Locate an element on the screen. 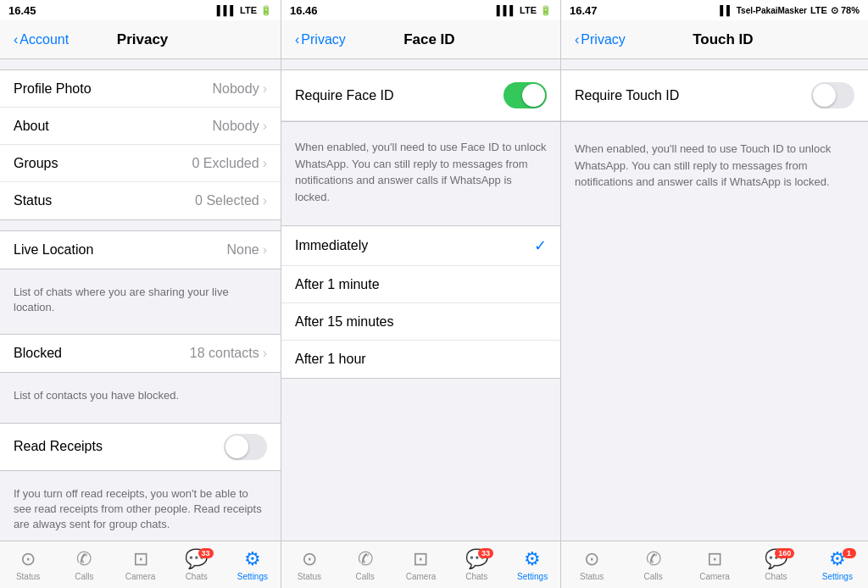 This screenshot has width=868, height=588. tab-camera-right: ⊡ Camera is located at coordinates (715, 564).